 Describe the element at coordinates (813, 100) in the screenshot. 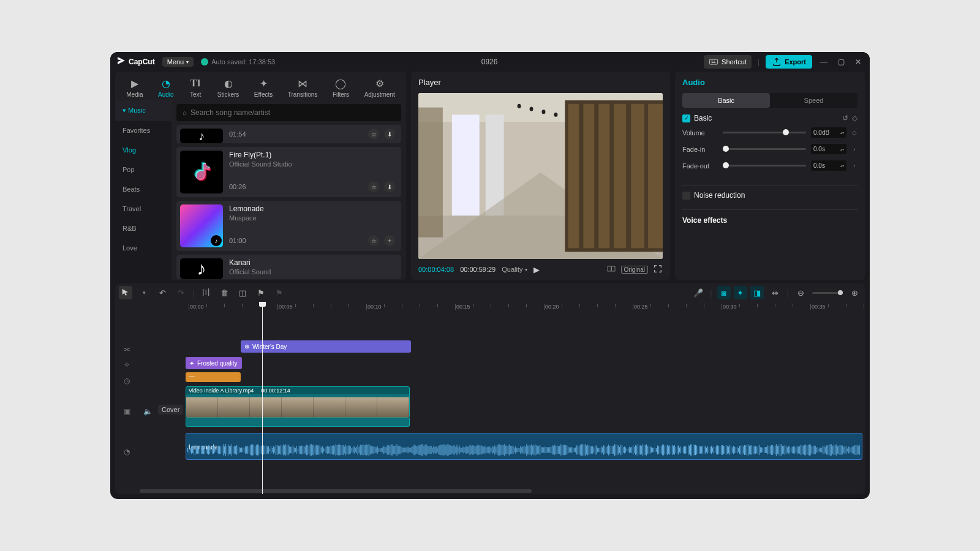

I see `tab-speed: Speed` at that location.